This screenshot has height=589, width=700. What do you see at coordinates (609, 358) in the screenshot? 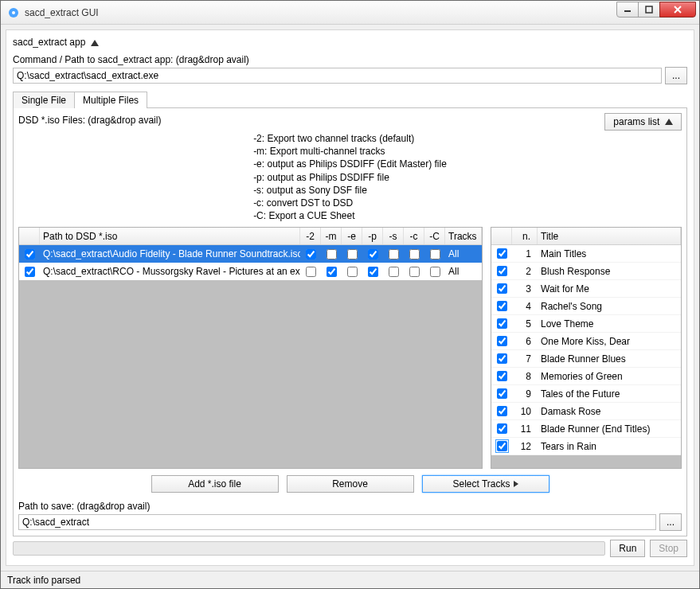
I see `track-title: Blade Runner Blues` at bounding box center [609, 358].